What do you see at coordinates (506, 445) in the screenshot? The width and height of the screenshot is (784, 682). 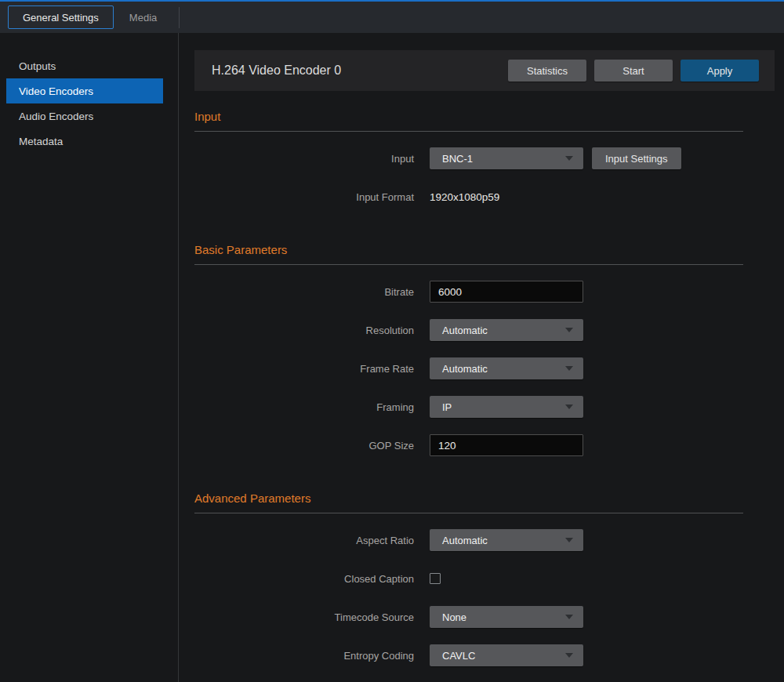 I see `gop-size-input` at bounding box center [506, 445].